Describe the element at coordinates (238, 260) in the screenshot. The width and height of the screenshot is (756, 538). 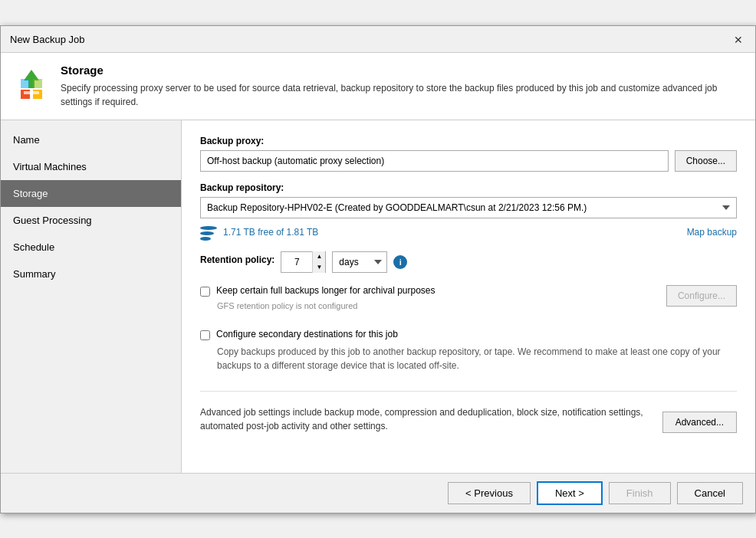
I see `retention-label: Retention policy:` at that location.